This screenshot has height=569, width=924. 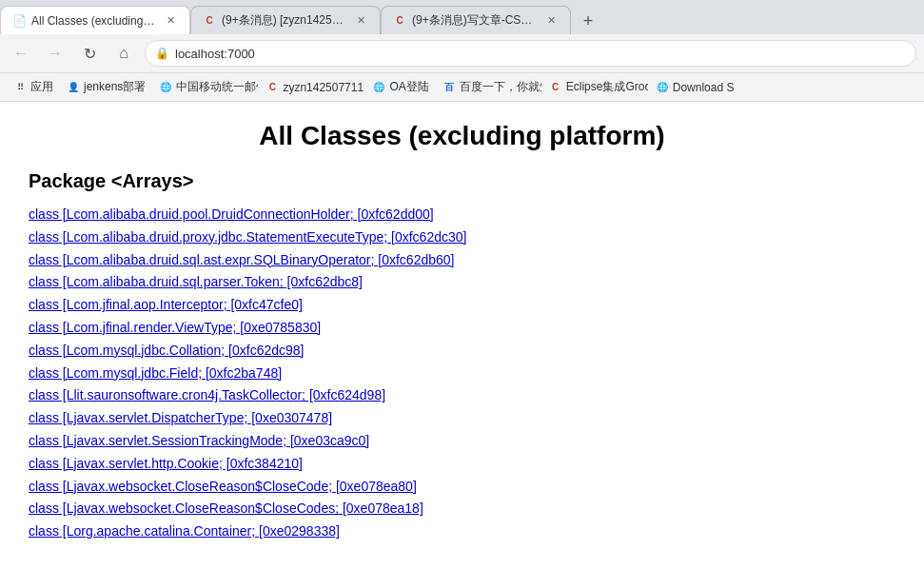 What do you see at coordinates (462, 441) in the screenshot?
I see `class-list-item: class [Ljavax.servlet.SessionTrackingMod…` at bounding box center [462, 441].